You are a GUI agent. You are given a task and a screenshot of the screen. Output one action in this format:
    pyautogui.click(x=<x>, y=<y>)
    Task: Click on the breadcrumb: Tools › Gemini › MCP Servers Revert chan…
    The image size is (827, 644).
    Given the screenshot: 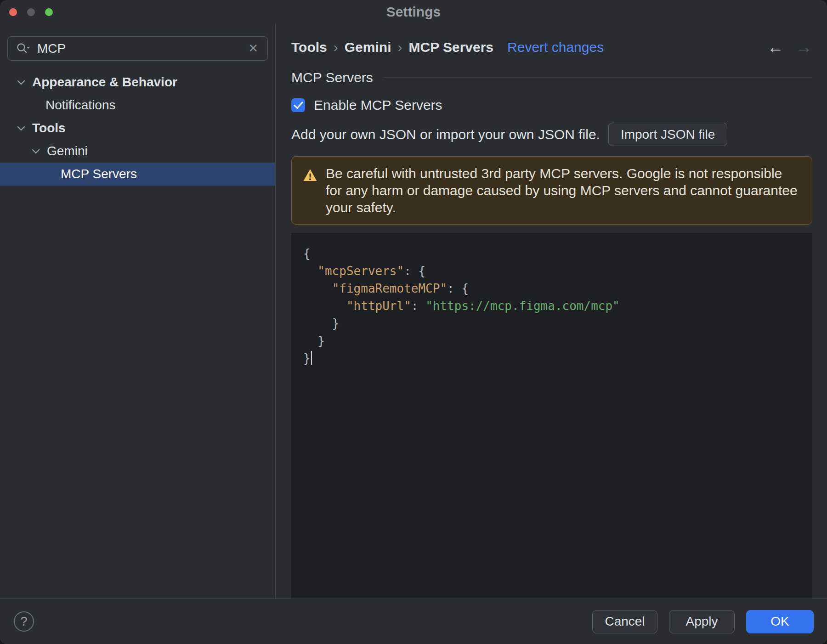 What is the action you would take?
    pyautogui.click(x=552, y=47)
    